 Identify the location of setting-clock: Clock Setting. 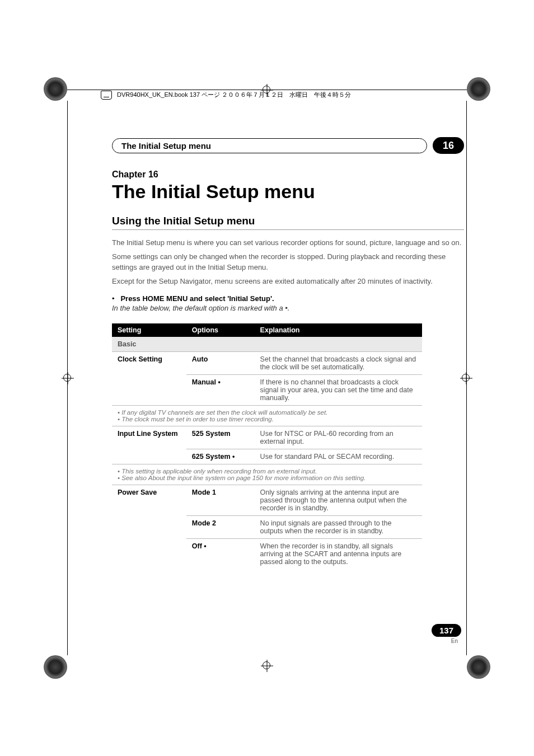
(149, 379).